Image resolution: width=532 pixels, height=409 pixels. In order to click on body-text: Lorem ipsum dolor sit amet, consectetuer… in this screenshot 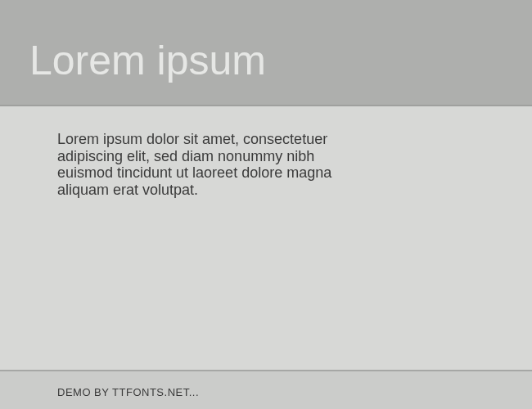, I will do `click(205, 165)`.